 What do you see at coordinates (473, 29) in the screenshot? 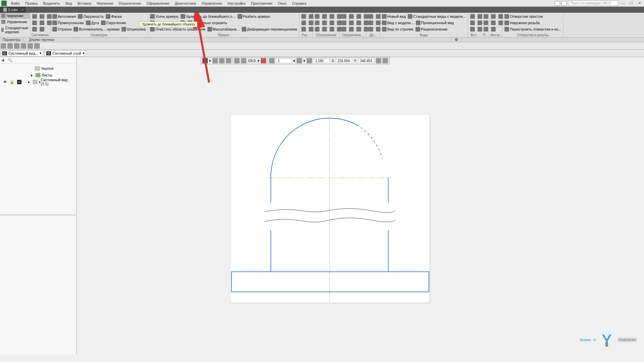
I see `btn-i5` at bounding box center [473, 29].